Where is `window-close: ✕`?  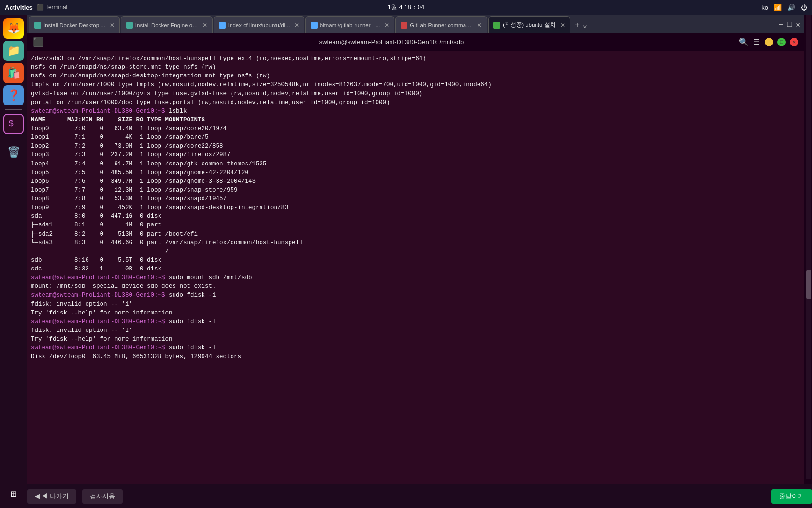
window-close: ✕ is located at coordinates (798, 25).